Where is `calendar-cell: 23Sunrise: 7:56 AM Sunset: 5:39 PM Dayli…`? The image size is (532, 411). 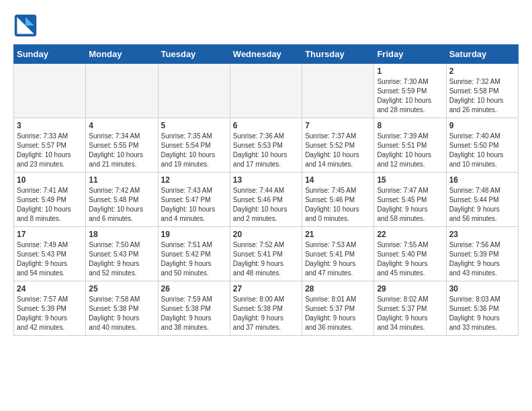
calendar-cell: 23Sunrise: 7:56 AM Sunset: 5:39 PM Dayli… is located at coordinates (482, 254).